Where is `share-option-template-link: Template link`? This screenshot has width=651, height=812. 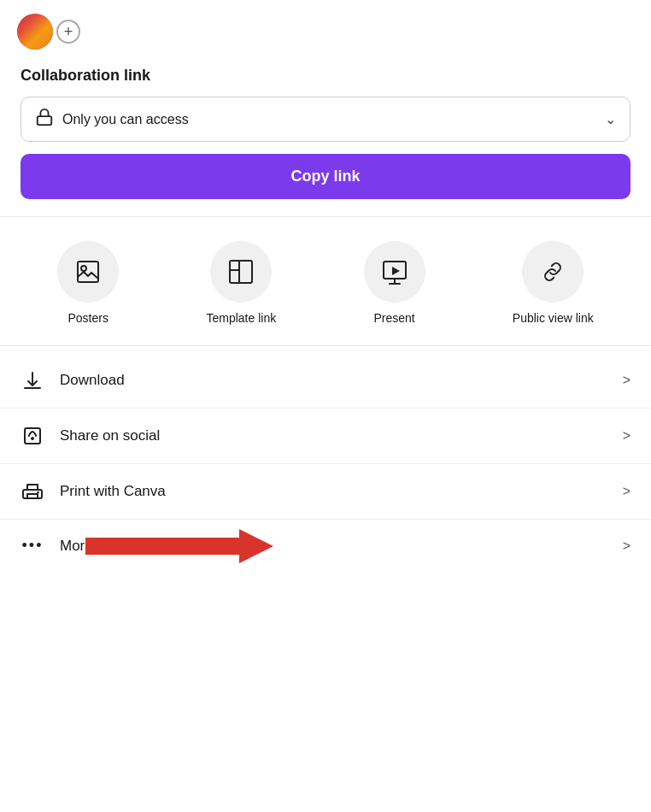
share-option-template-link: Template link is located at coordinates (241, 283).